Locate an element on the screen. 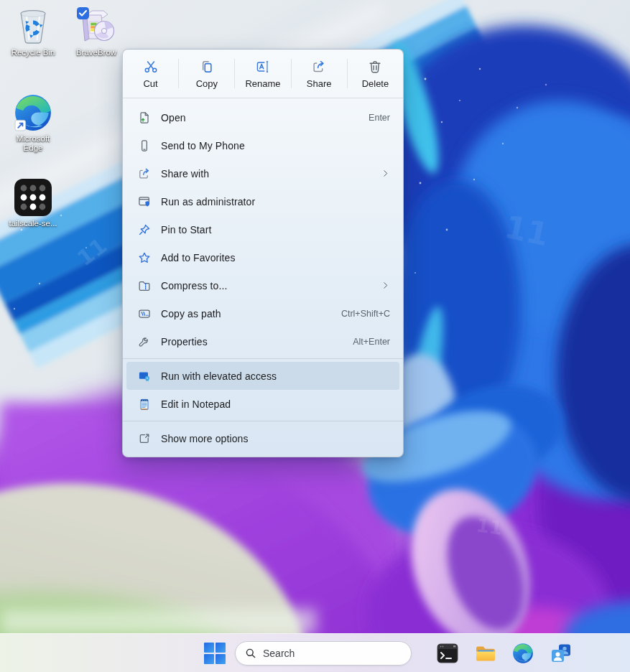 The width and height of the screenshot is (630, 672). installer-box-icon is located at coordinates (96, 25).